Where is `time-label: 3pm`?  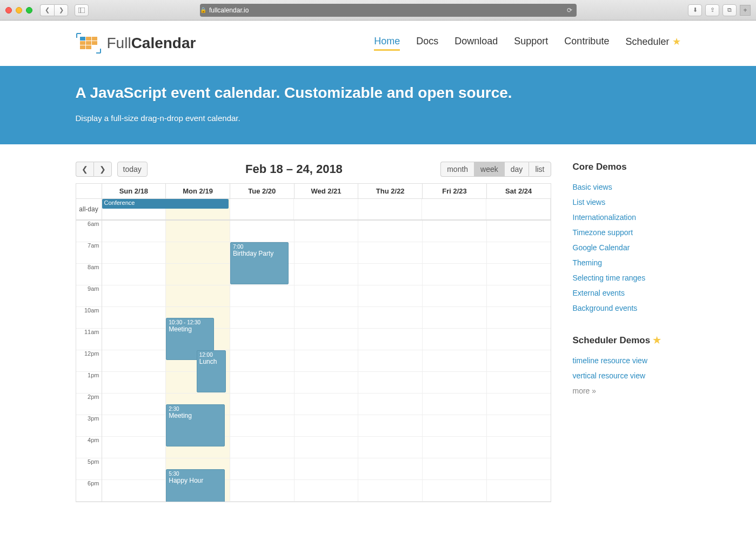
time-label: 3pm is located at coordinates (89, 426).